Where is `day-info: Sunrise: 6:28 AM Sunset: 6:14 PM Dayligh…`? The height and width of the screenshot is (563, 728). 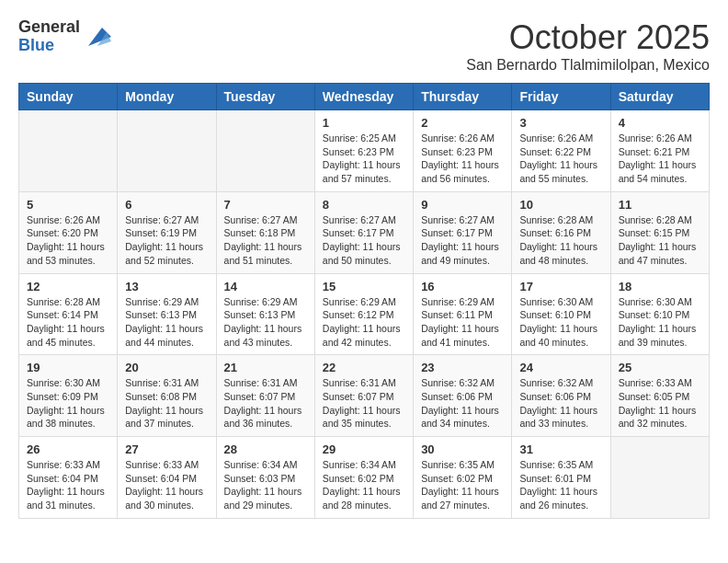
day-info: Sunrise: 6:28 AM Sunset: 6:14 PM Dayligh… is located at coordinates (68, 322).